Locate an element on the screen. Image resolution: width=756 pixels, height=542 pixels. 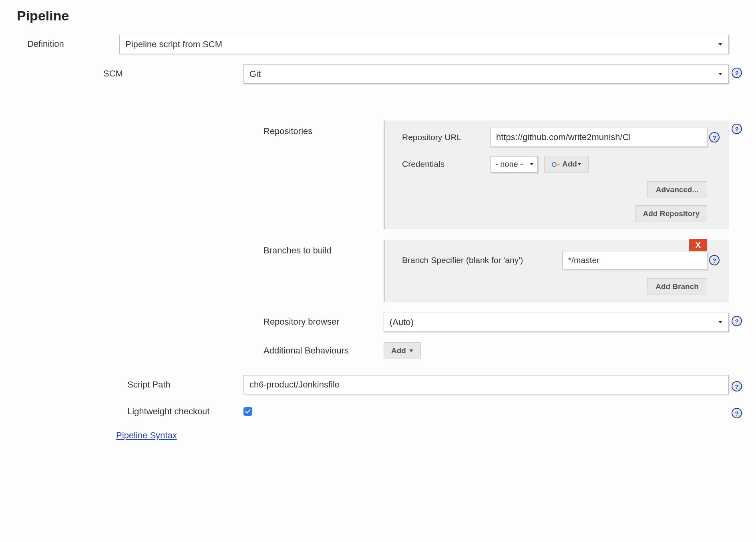
repositories-label: Repositories is located at coordinates (324, 128).